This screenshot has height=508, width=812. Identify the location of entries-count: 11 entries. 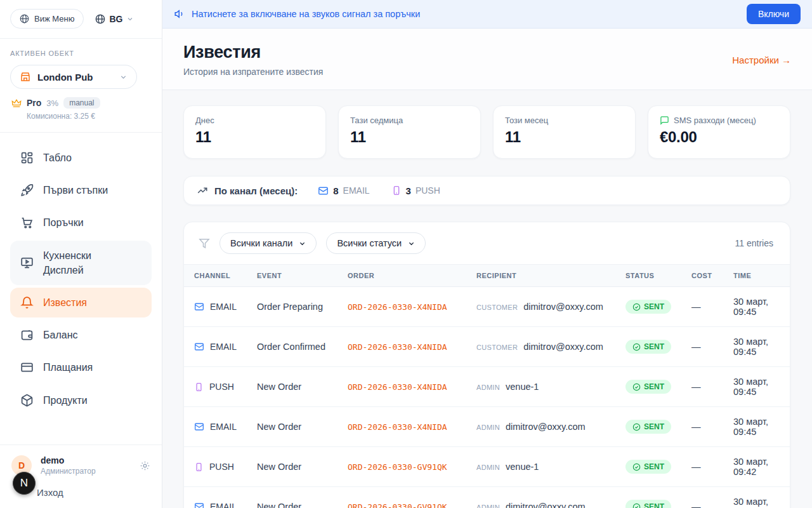
(757, 243).